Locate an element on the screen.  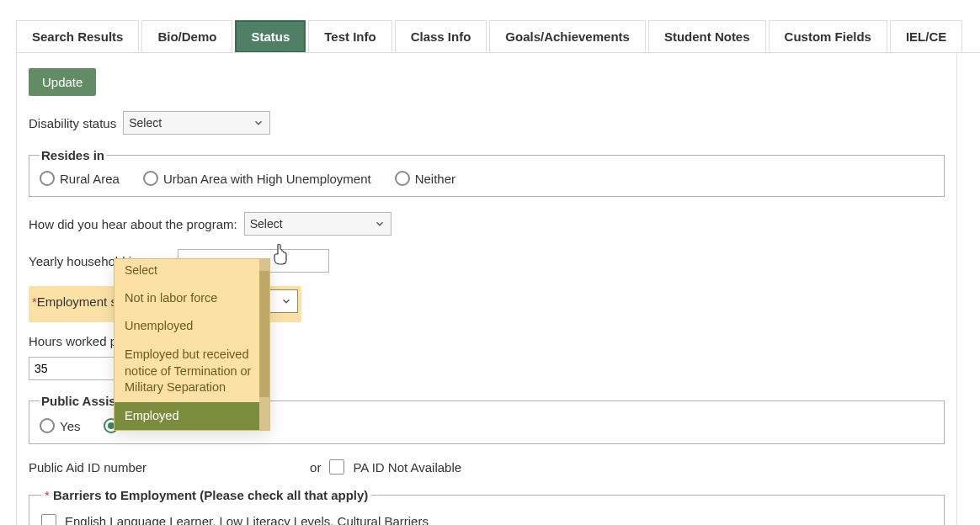
disability-row: Disability status Select is located at coordinates (487, 123).